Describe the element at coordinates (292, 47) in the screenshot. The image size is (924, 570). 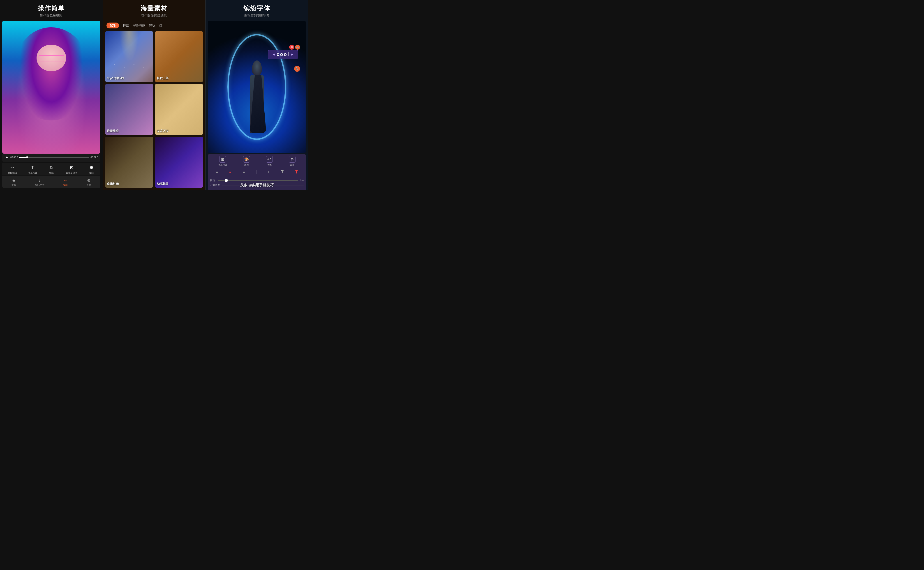
I see `close-icon: ✕` at that location.